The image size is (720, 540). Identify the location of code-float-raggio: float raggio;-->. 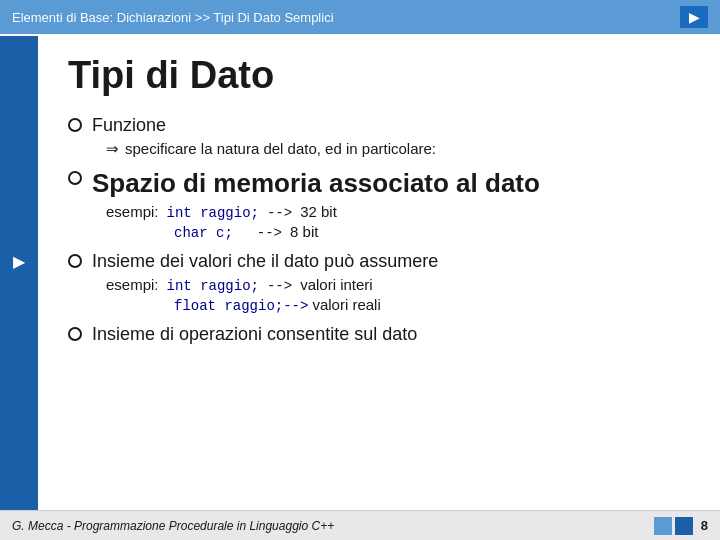
(241, 306).